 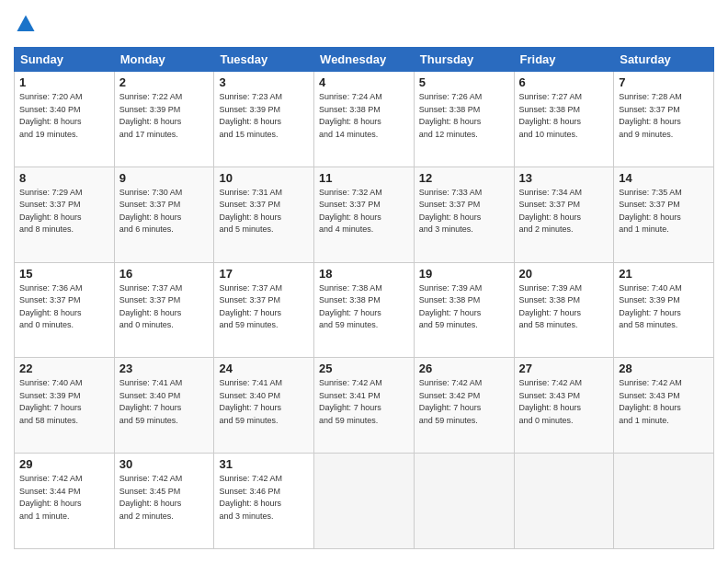 I want to click on calendar-day-cell: 21Sunrise: 7:40 AMSunset: 3:39 PMDayligh…, so click(x=664, y=310).